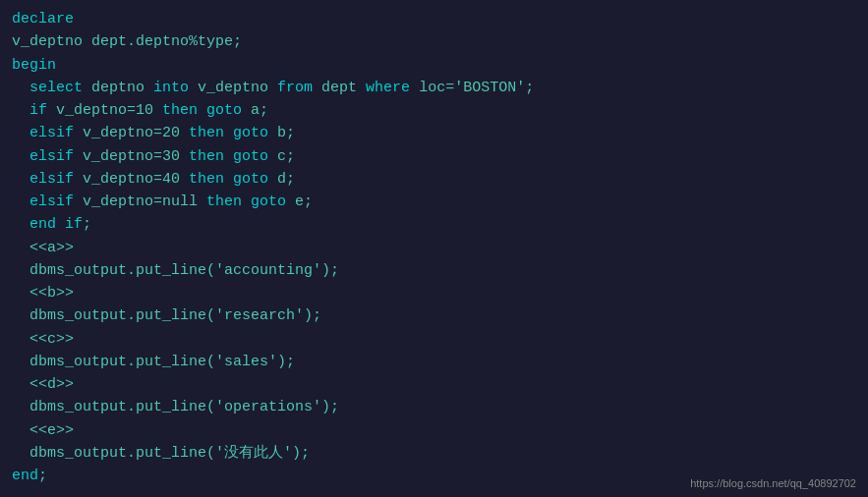  I want to click on code-line: <<c>>, so click(434, 340).